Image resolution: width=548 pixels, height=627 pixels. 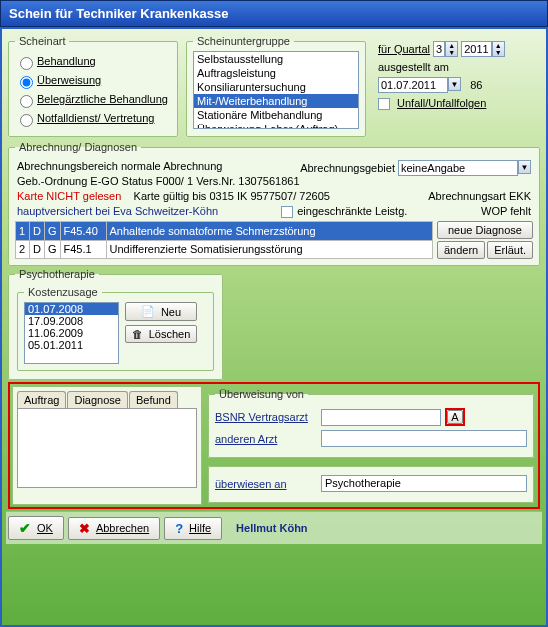 I want to click on patient-name: Hellmut Köhn, so click(x=272, y=528).